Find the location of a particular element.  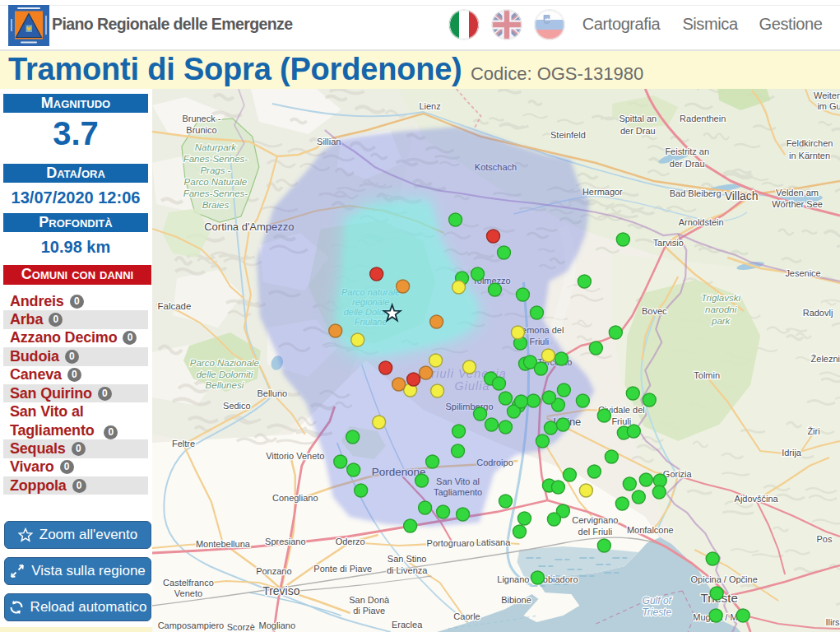

svg-text: Veneto is located at coordinates (188, 593).